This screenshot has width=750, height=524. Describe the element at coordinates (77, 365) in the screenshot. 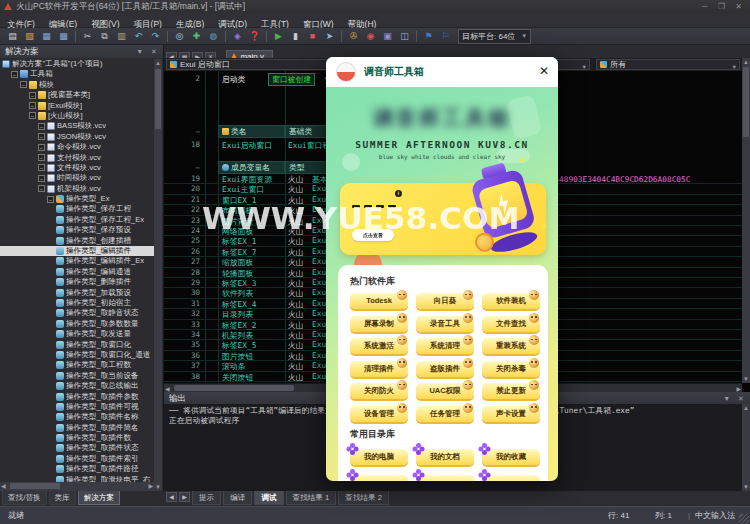

I see `tree-item: 操作类型_取工程数` at that location.